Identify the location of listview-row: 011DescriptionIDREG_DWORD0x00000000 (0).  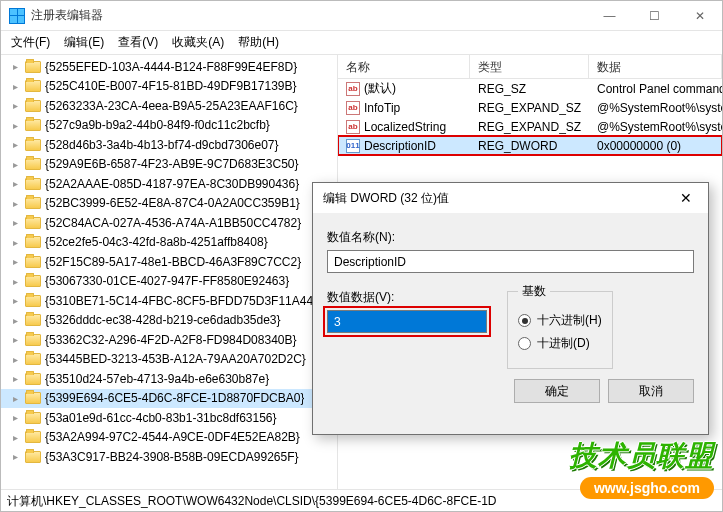
(530, 146).